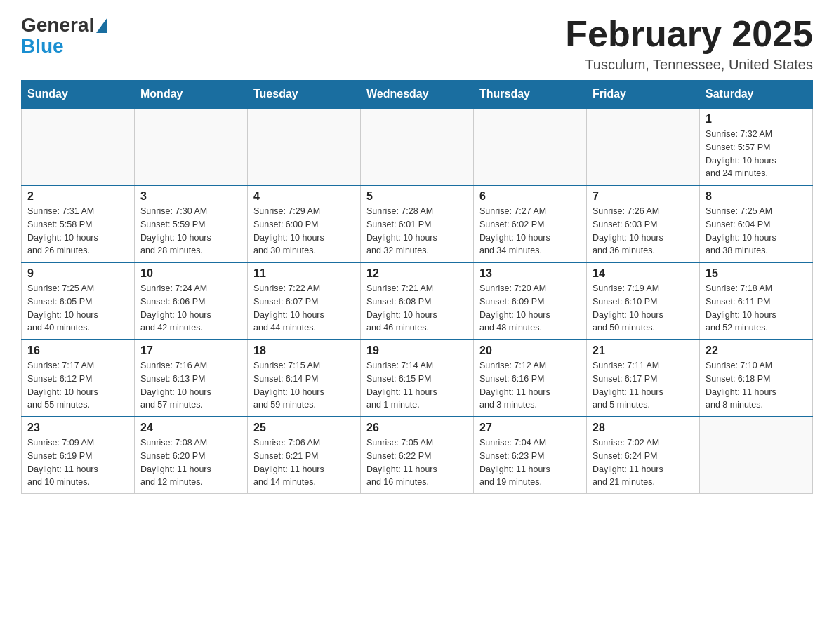  I want to click on day-sun-info: Sunrise: 7:09 AM Sunset: 6:19 PM Dayligh…, so click(78, 463).